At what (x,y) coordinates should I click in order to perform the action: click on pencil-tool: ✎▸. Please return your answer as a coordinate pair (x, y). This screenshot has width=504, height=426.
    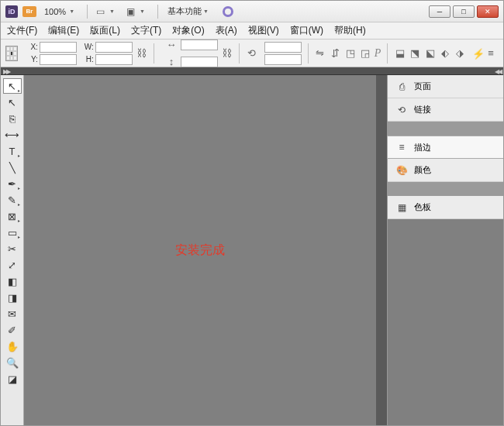
    Looking at the image, I should click on (12, 200).